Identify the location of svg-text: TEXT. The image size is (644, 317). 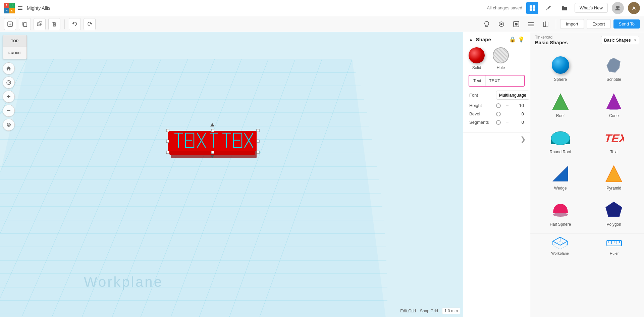
(614, 138).